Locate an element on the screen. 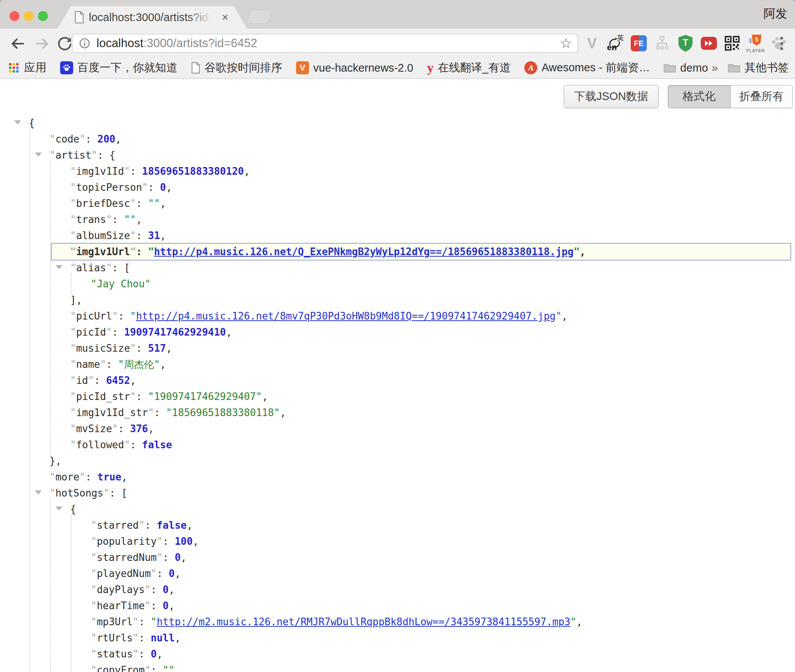 This screenshot has height=672, width=795. json-value: "" is located at coordinates (168, 668).